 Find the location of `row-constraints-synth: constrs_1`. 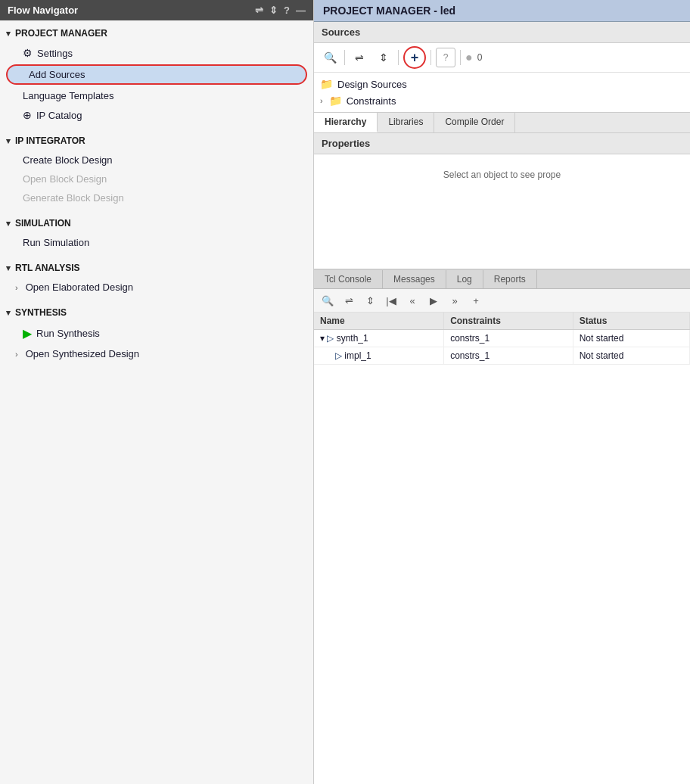

row-constraints-synth: constrs_1 is located at coordinates (508, 339).